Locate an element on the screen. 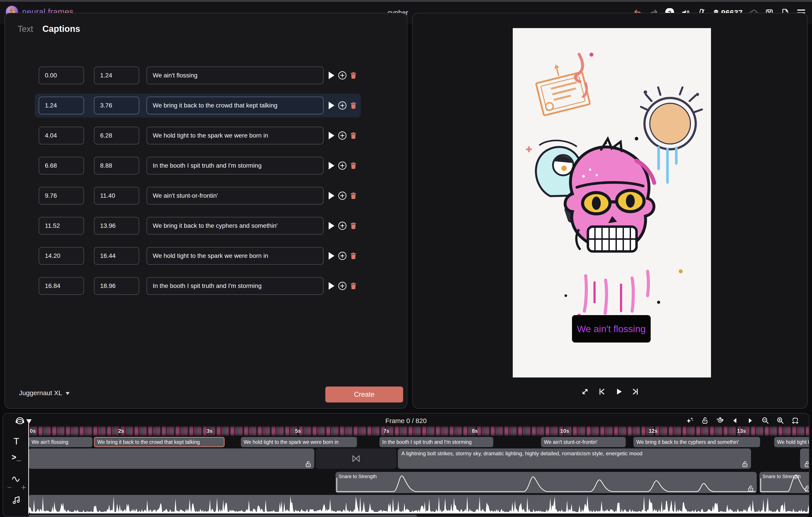 The image size is (812, 517). ruler-label: 7s is located at coordinates (386, 431).